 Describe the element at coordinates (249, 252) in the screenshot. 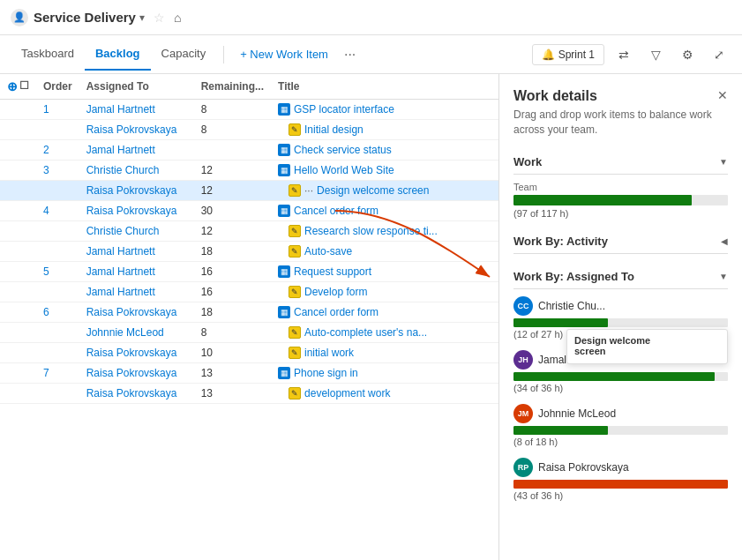

I see `table-row: Jamal Hartnett 18 ✎ Auto-save` at that location.